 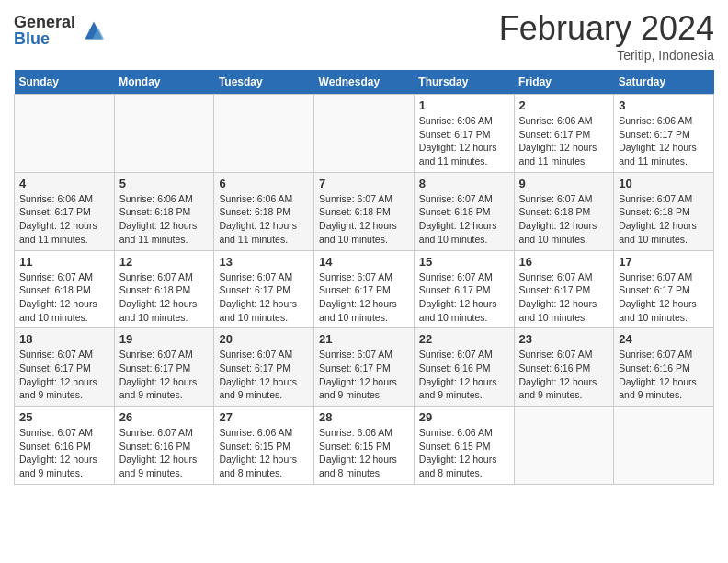 What do you see at coordinates (664, 184) in the screenshot?
I see `day-number: 10` at bounding box center [664, 184].